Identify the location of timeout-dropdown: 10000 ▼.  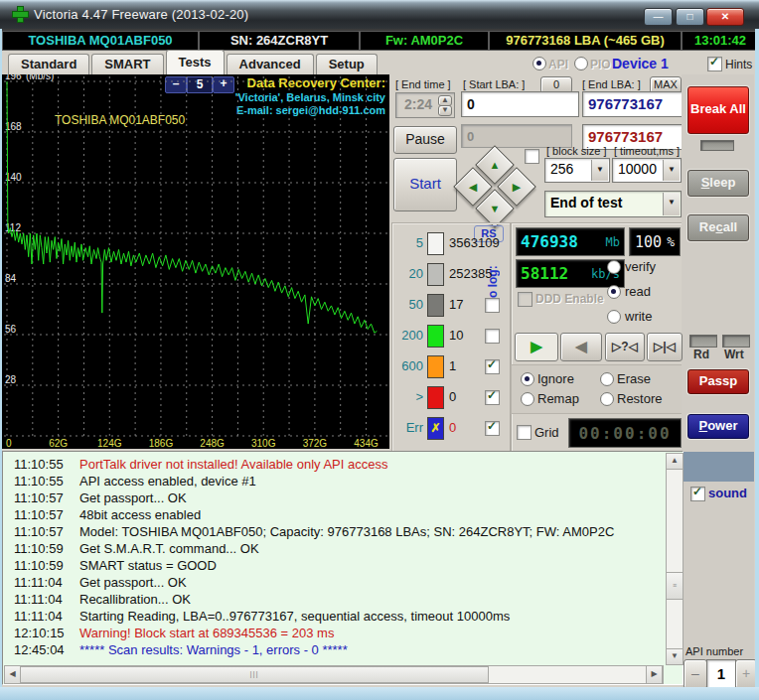
(647, 171).